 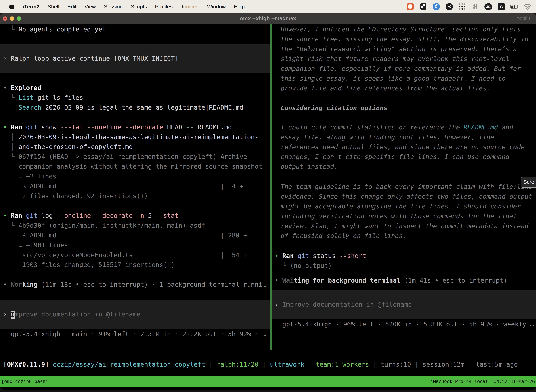 I want to click on text-segment: 4b9d30f (origin/main, instructkr/main, m…, so click(x=112, y=225).